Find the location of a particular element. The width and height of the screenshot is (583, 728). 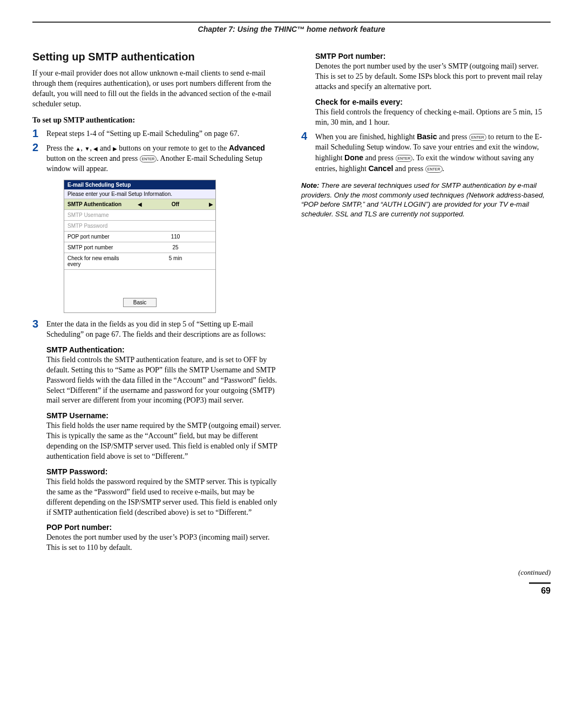

step-number-1: 1 is located at coordinates (39, 133).